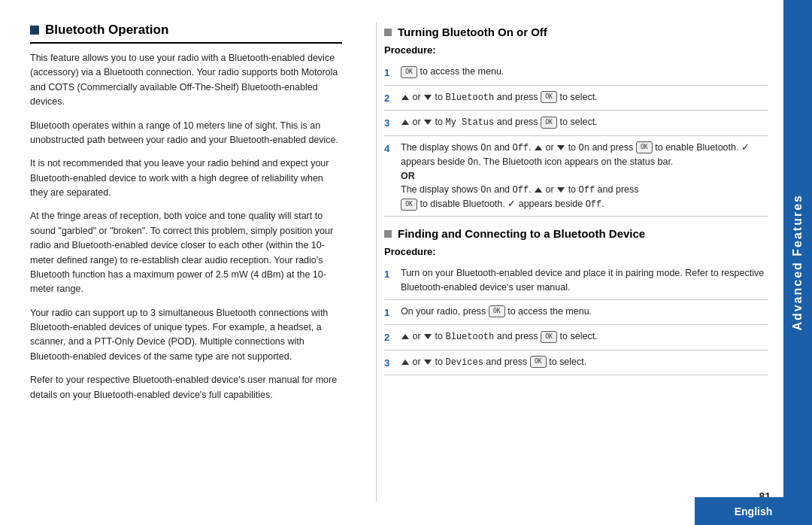 This screenshot has width=812, height=525. What do you see at coordinates (389, 149) in the screenshot?
I see `step-num: 4` at bounding box center [389, 149].